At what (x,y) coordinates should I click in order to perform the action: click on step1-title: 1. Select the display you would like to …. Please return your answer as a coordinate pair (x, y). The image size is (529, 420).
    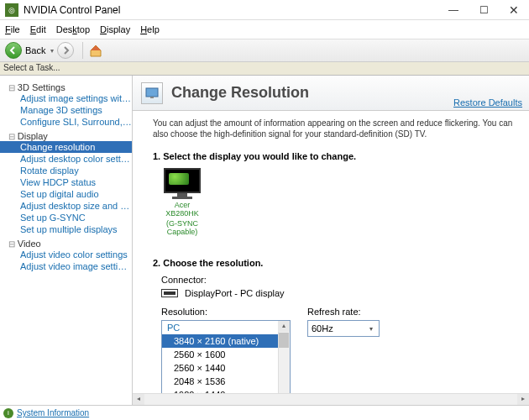
    Looking at the image, I should click on (331, 156).